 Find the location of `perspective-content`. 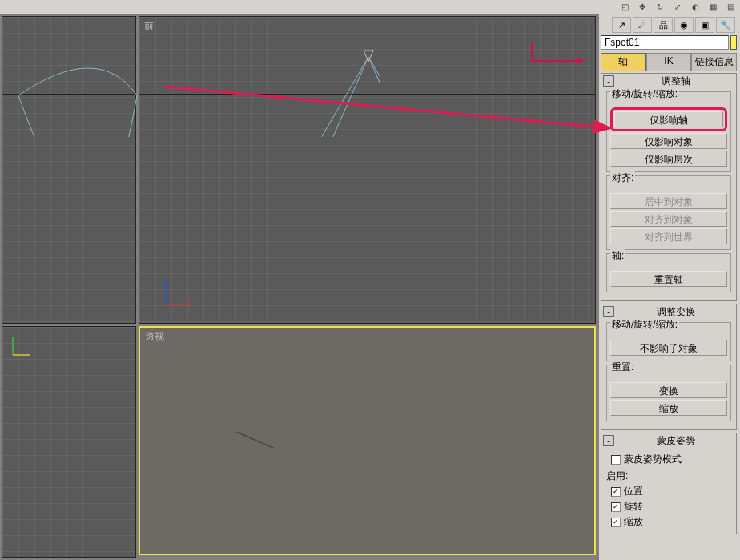

perspective-content is located at coordinates (260, 388).